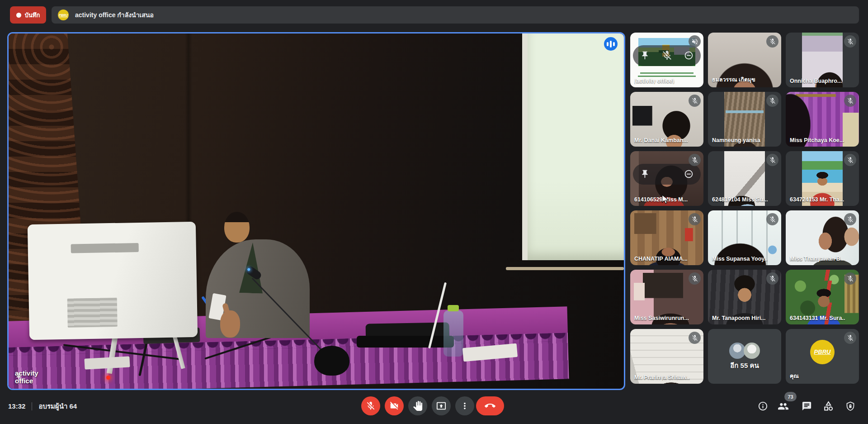 The height and width of the screenshot is (424, 868). Describe the element at coordinates (58, 406) in the screenshot. I see `meeting-name: อบรมผู้นำ 64` at that location.